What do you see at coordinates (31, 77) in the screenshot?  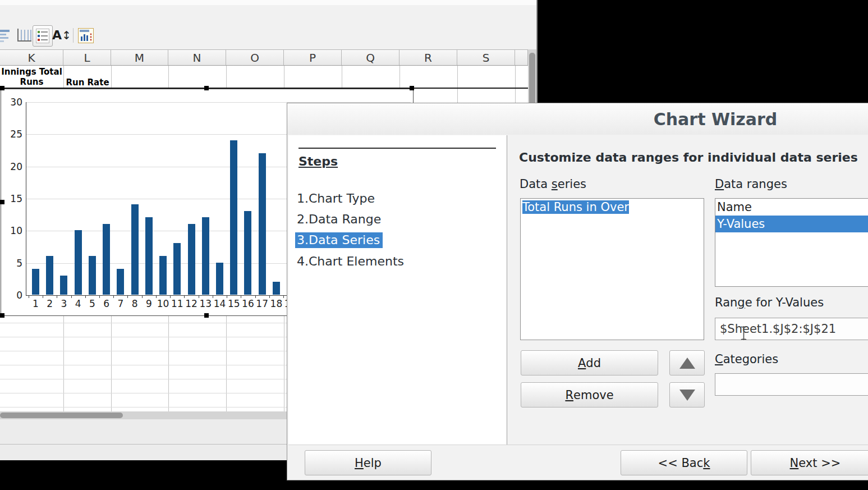 I see `cell-k1-label: Innings TotalRuns` at bounding box center [31, 77].